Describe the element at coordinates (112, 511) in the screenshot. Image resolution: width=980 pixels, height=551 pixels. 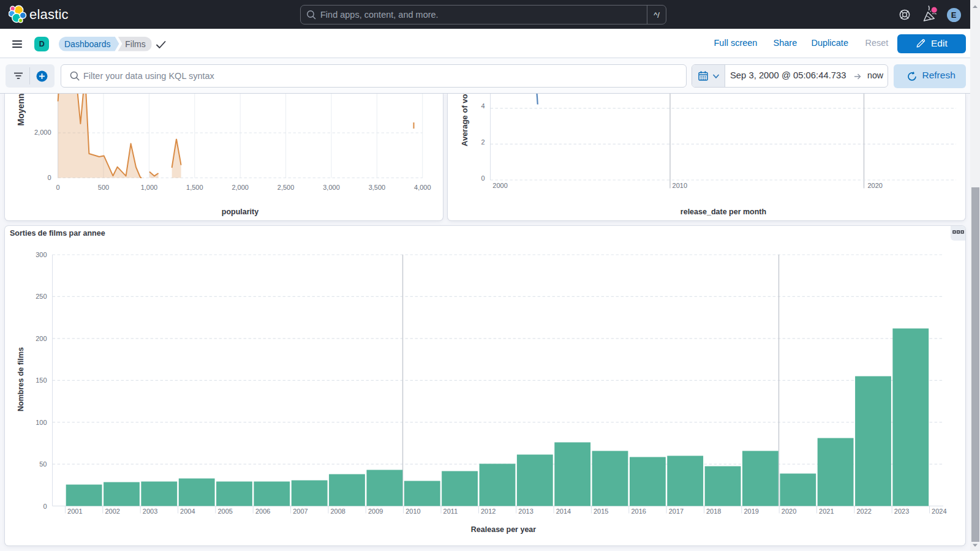
I see `svg-text: 2002` at that location.